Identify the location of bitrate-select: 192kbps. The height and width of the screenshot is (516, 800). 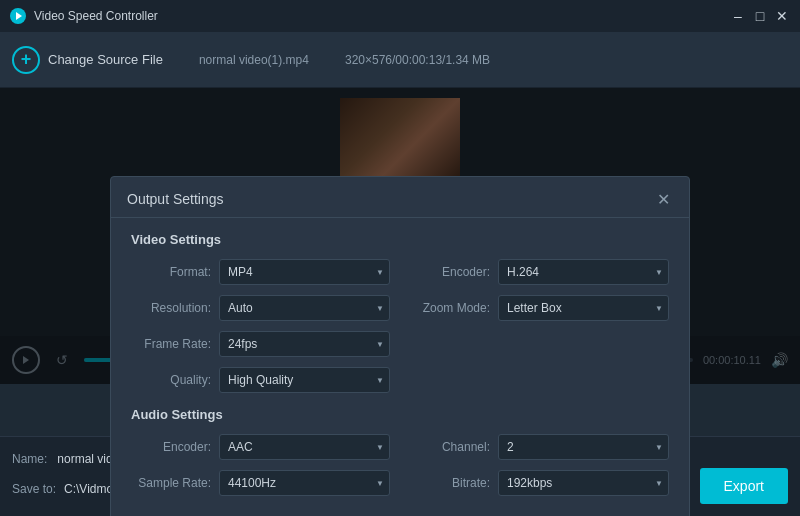
(584, 483).